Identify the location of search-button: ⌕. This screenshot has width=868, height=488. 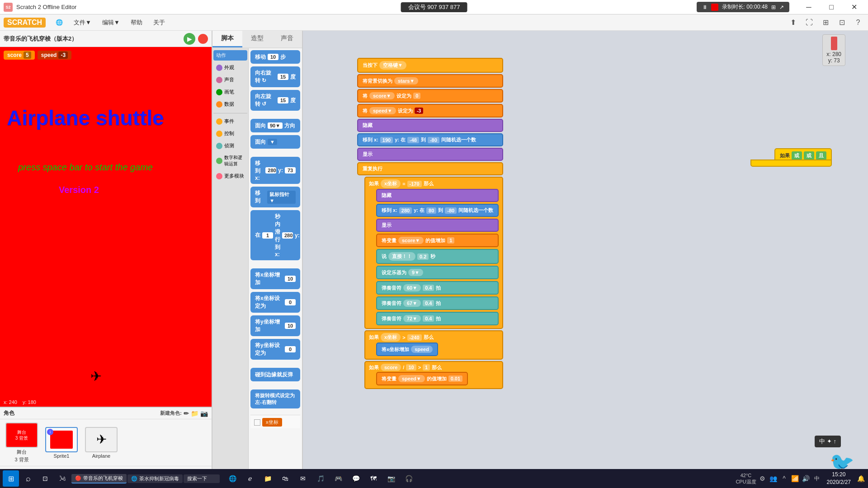
(28, 479).